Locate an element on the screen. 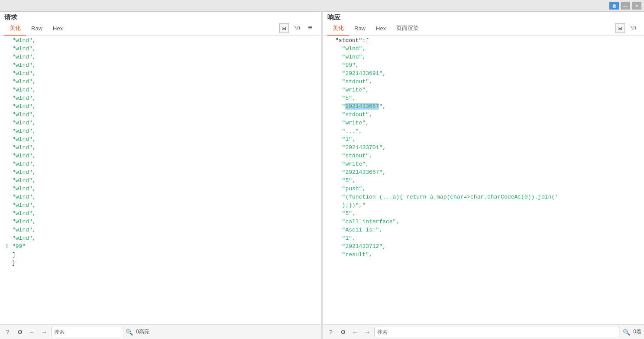  help-button-response: ? is located at coordinates (331, 332).